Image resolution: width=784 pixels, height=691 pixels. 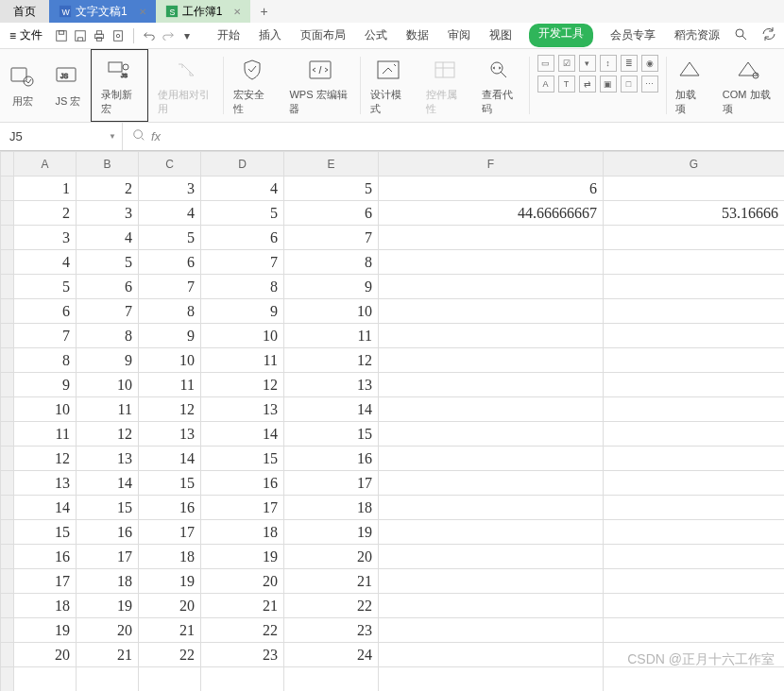 What do you see at coordinates (546, 63) in the screenshot?
I see `control-button-icon: ▭` at bounding box center [546, 63].